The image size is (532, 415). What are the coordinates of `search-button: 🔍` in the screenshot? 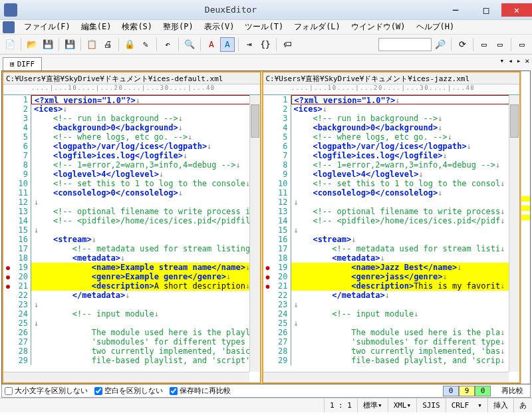 It's located at (190, 45).